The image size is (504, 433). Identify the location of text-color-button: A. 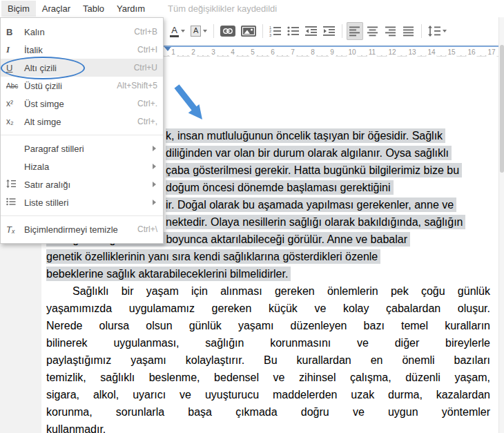
(177, 31).